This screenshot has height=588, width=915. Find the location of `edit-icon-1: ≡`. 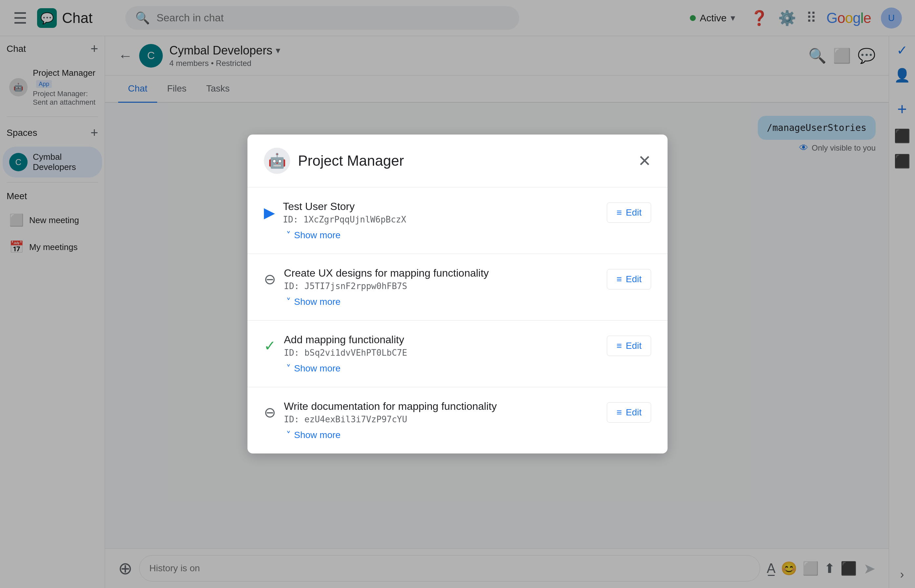

edit-icon-1: ≡ is located at coordinates (619, 279).